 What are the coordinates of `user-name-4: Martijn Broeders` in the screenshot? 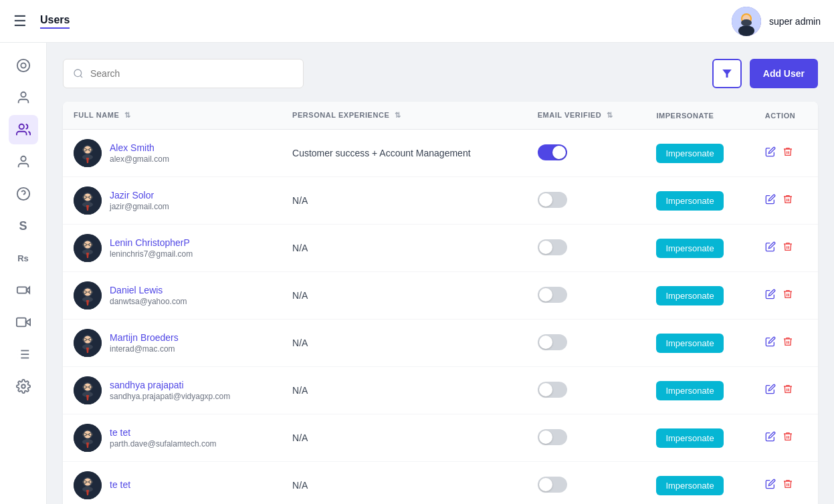 It's located at (144, 338).